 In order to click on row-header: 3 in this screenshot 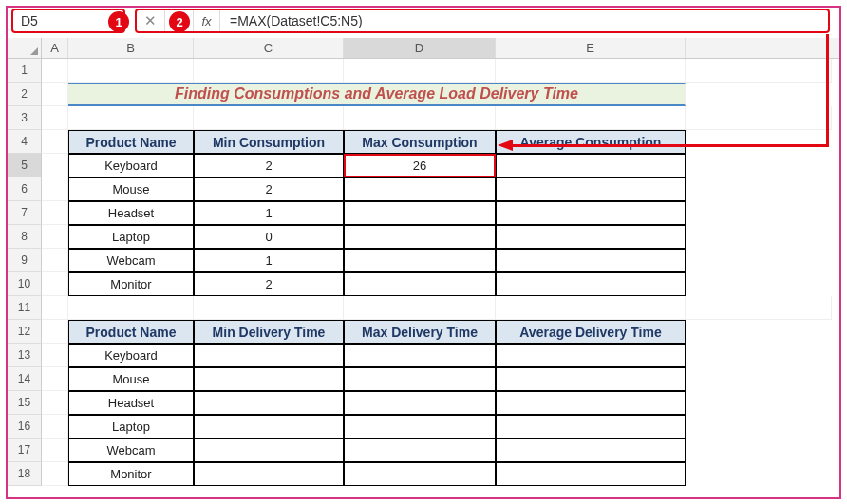, I will do `click(25, 118)`.